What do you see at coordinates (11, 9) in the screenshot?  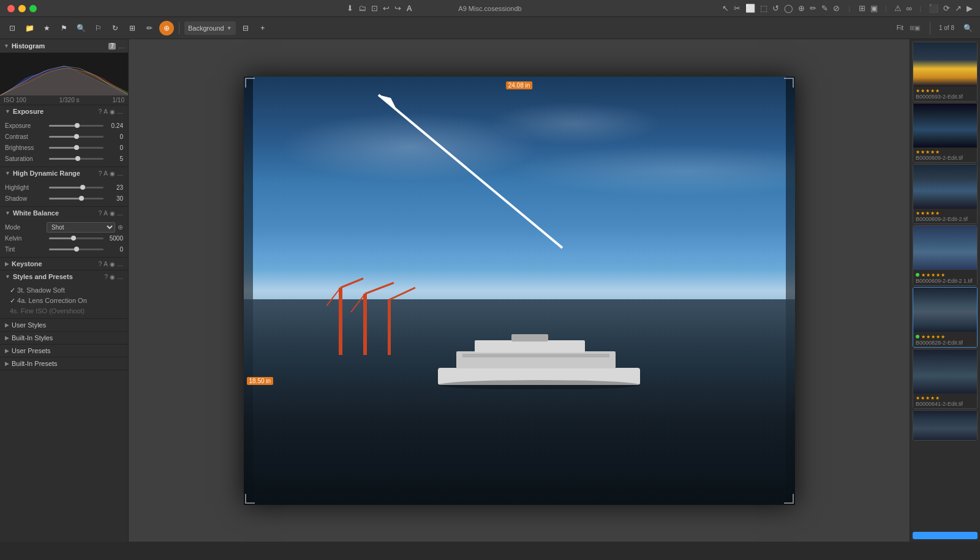 I see `close-button` at bounding box center [11, 9].